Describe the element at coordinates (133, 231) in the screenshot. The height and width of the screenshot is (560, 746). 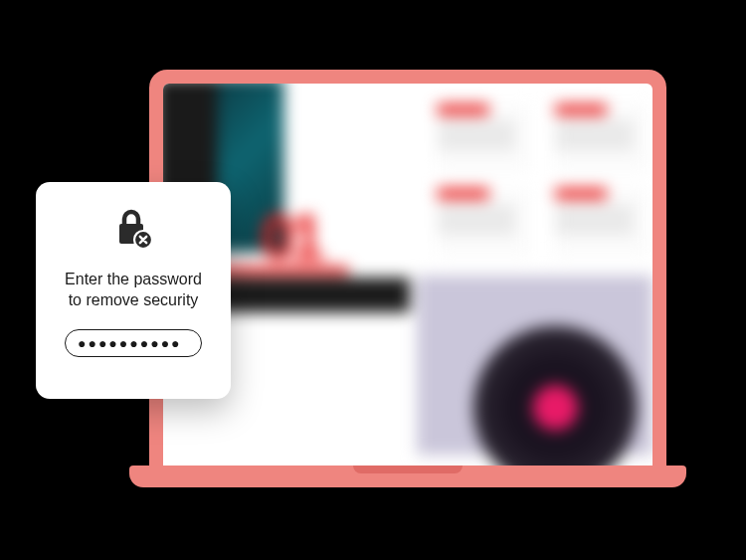
I see `lock-icon` at that location.